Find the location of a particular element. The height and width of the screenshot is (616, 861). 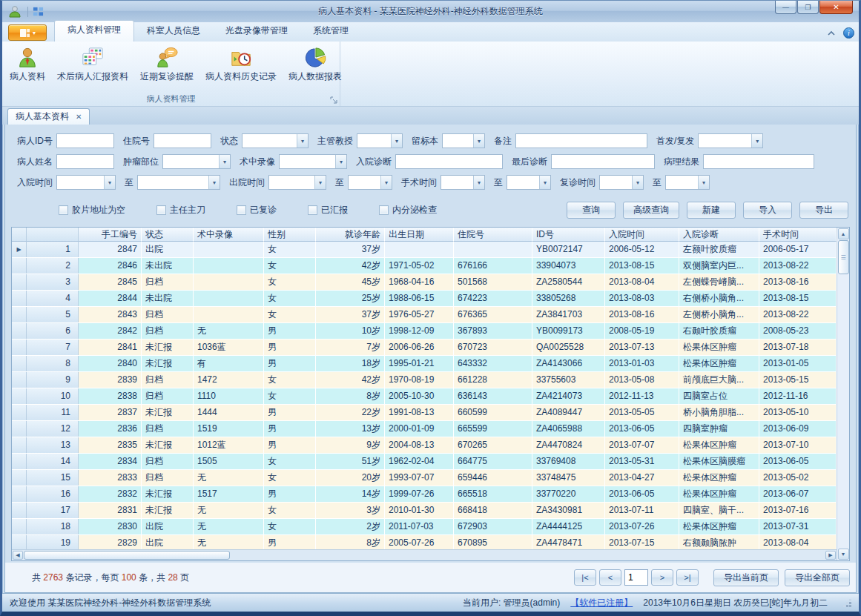

intraop-video-combo is located at coordinates (313, 162).